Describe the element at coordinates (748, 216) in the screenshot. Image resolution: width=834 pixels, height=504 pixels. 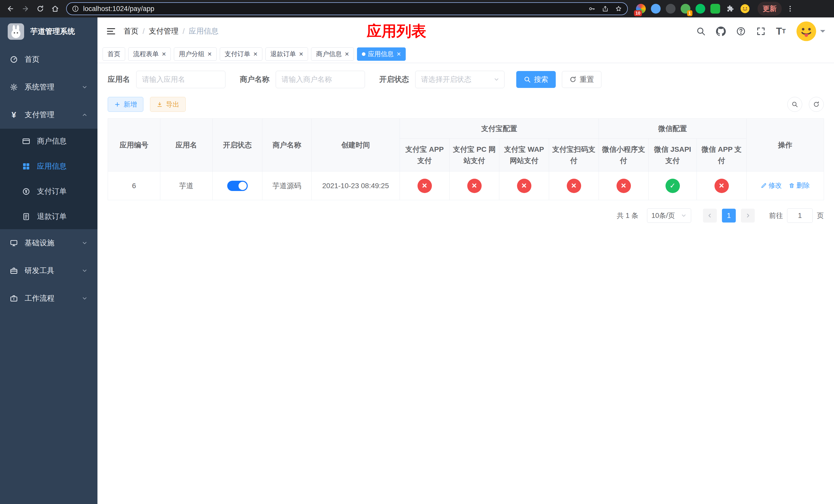
I see `next-page-button` at that location.